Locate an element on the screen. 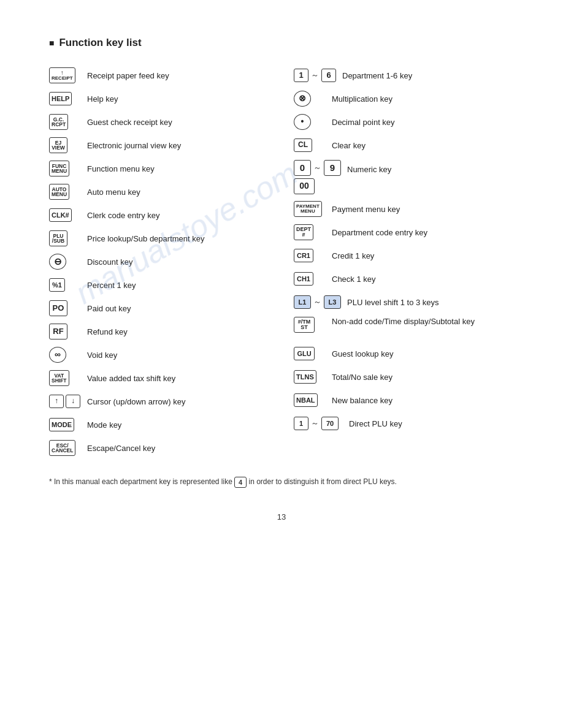 The width and height of the screenshot is (563, 728). list-item: L1 ～ L3 PLU level shift 1 to 3 keys is located at coordinates (404, 302).